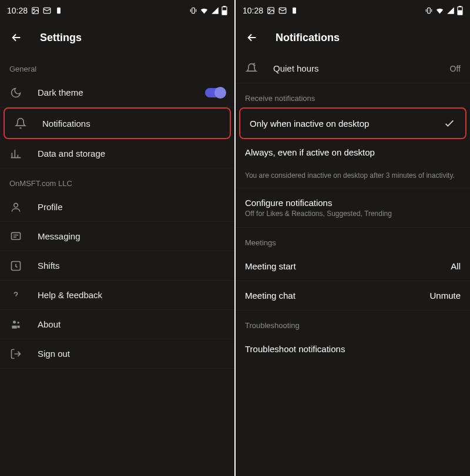  What do you see at coordinates (118, 93) in the screenshot?
I see `dark-theme-row: Dark theme` at bounding box center [118, 93].